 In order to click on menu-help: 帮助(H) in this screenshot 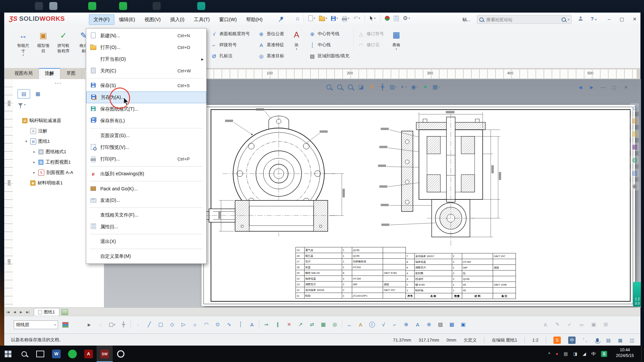, I will do `click(254, 19)`.